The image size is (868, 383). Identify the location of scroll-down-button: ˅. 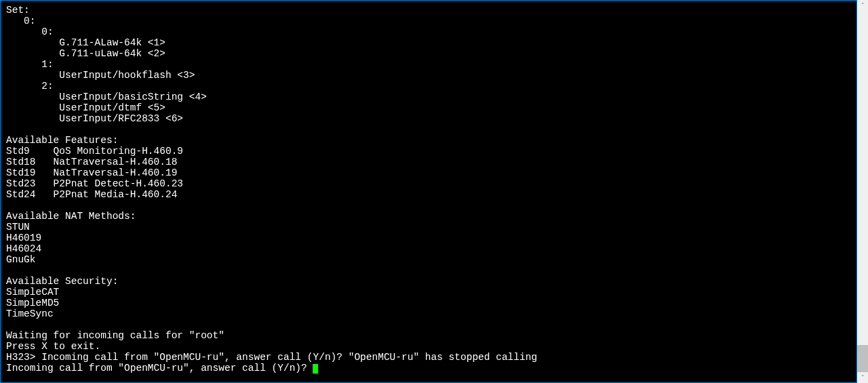
(863, 378).